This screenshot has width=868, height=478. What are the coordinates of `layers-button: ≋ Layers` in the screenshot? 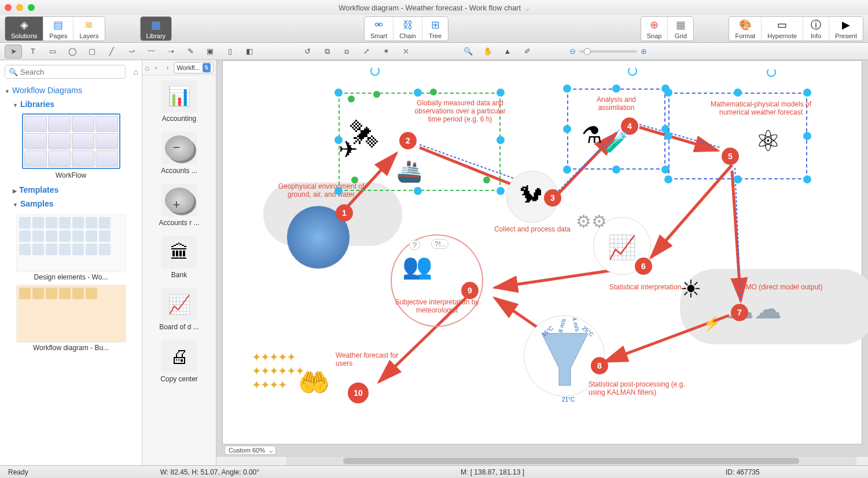 It's located at (89, 29).